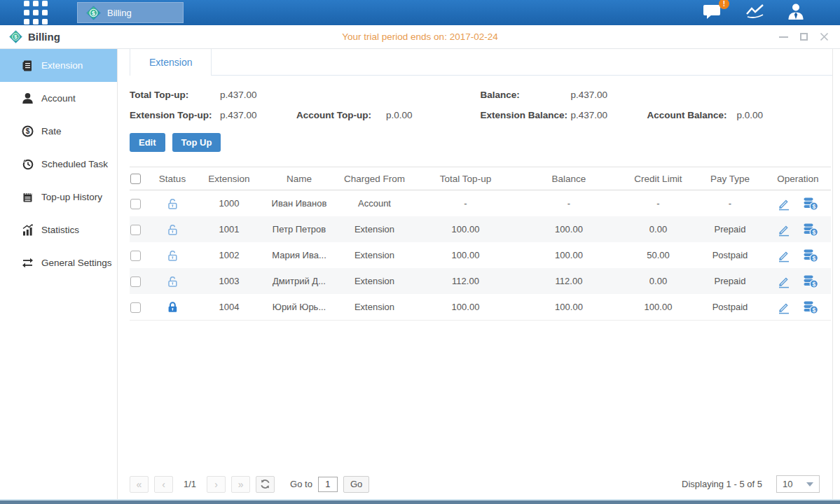 This screenshot has height=504, width=840. I want to click on displaying-info: Displaying 1 - 5 of 5, so click(722, 484).